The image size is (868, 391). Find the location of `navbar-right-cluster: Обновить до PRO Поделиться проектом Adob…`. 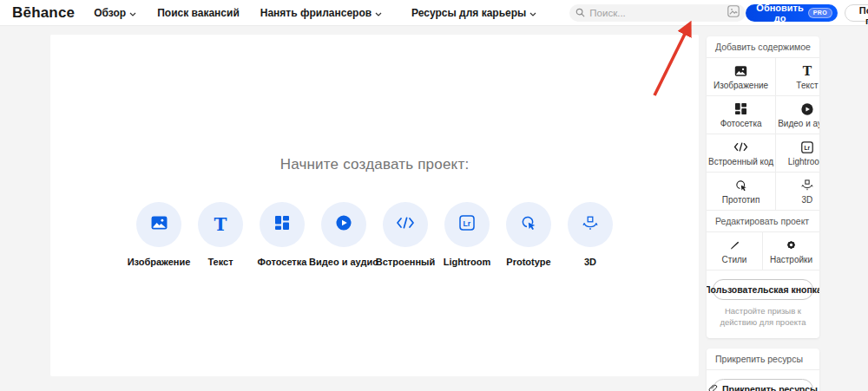

navbar-right-cluster: Обновить до PRO Поделиться проектом Adob… is located at coordinates (807, 13).